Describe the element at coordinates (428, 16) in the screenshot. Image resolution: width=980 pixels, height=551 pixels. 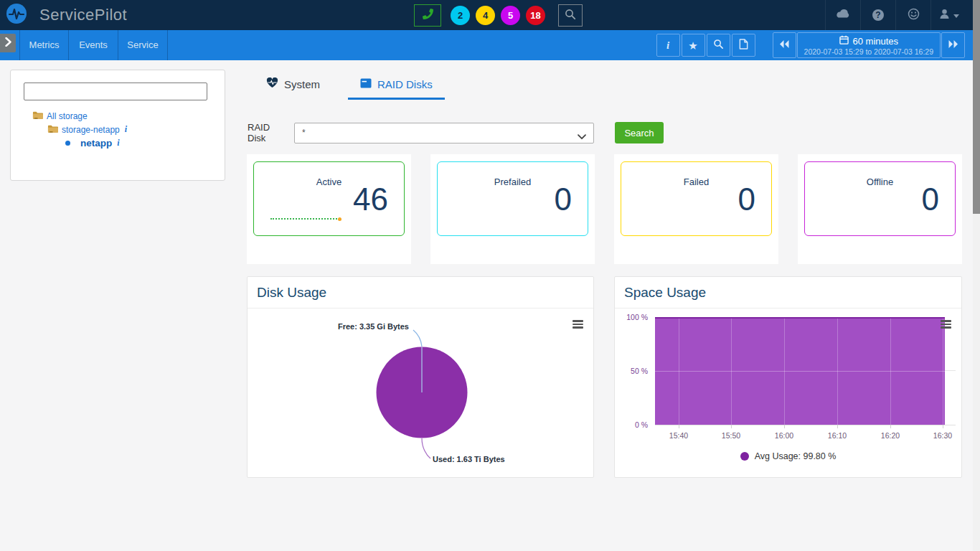
I see `phone-button` at that location.